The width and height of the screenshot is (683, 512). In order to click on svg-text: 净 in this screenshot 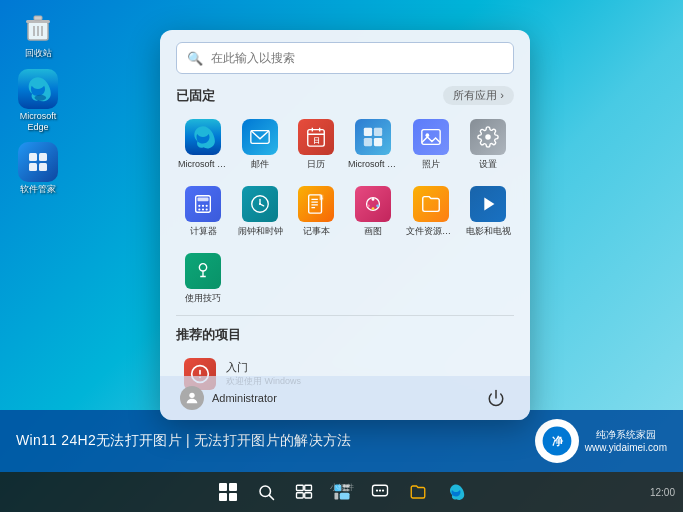, I will do `click(557, 441)`.